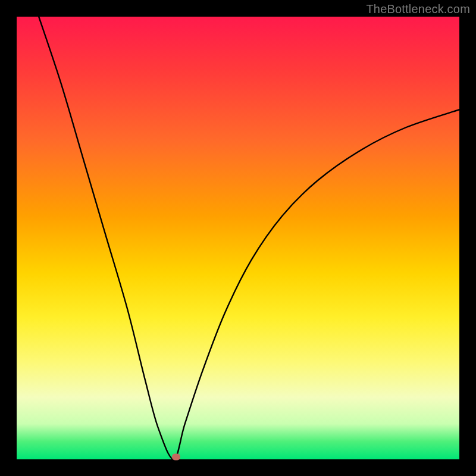 The height and width of the screenshot is (476, 476). What do you see at coordinates (176, 457) in the screenshot?
I see `optimum-marker` at bounding box center [176, 457].